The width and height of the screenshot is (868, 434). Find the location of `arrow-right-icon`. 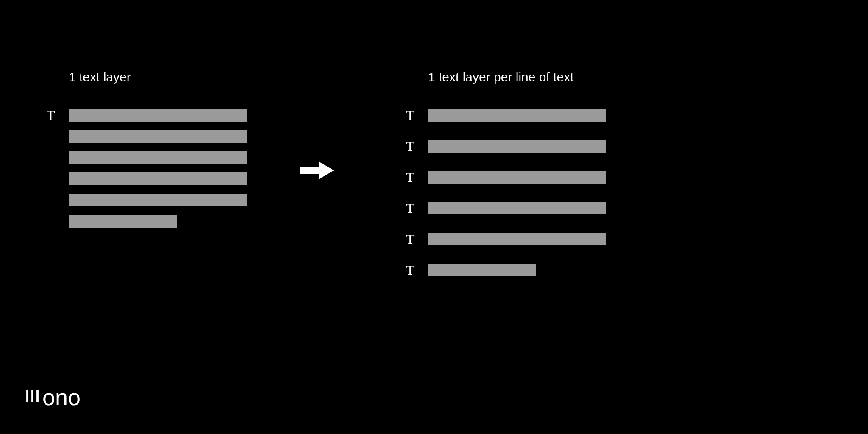

arrow-right-icon is located at coordinates (317, 170).